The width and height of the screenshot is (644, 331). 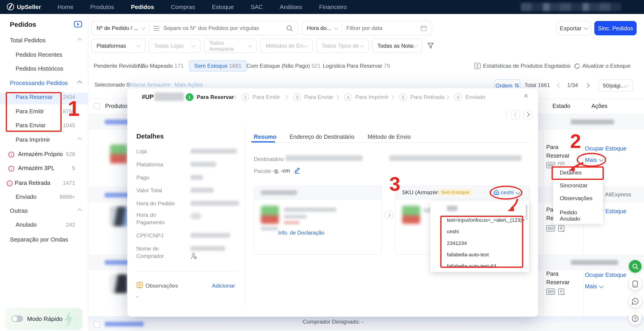 I want to click on close-icon: ×, so click(x=526, y=96).